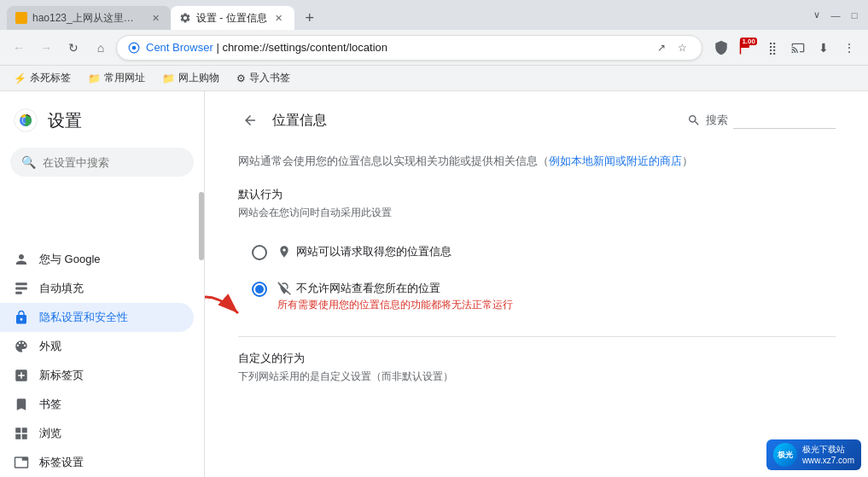 This screenshot has width=868, height=477. I want to click on chrome-logo-icon, so click(26, 120).